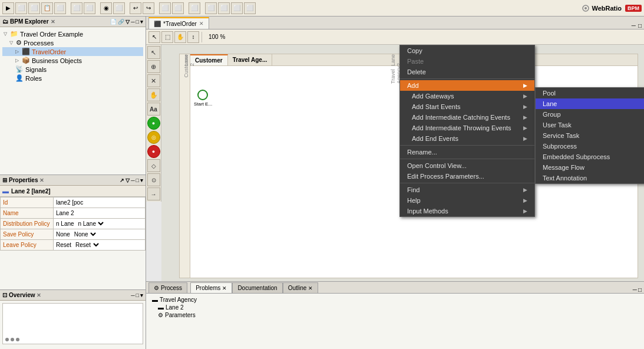  What do you see at coordinates (122, 180) in the screenshot?
I see `properties-nav-icon: ↗` at bounding box center [122, 180].